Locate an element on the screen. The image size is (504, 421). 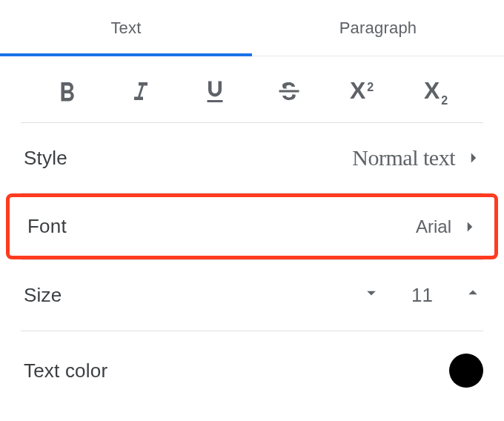
superscript-button: X2 is located at coordinates (363, 90).